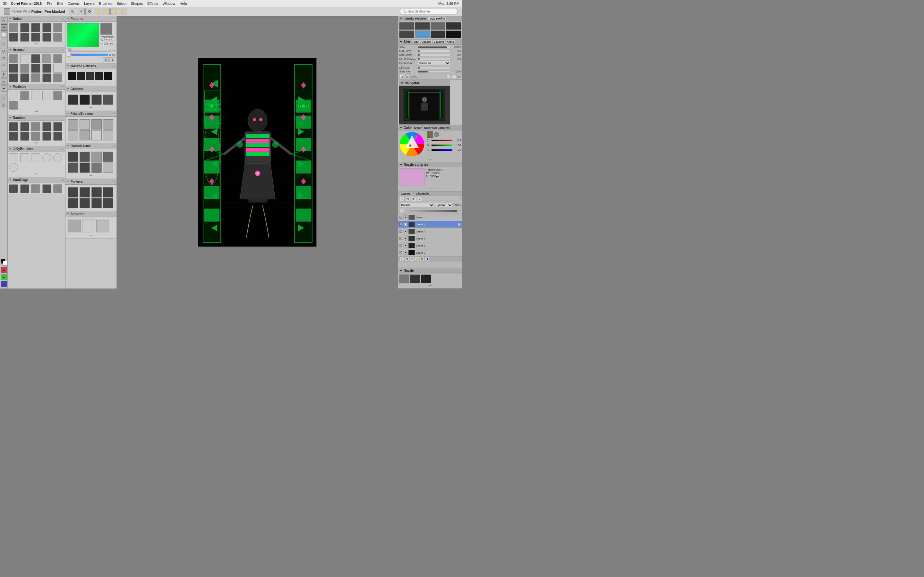  I want to click on tab-size: Size, so click(416, 42).